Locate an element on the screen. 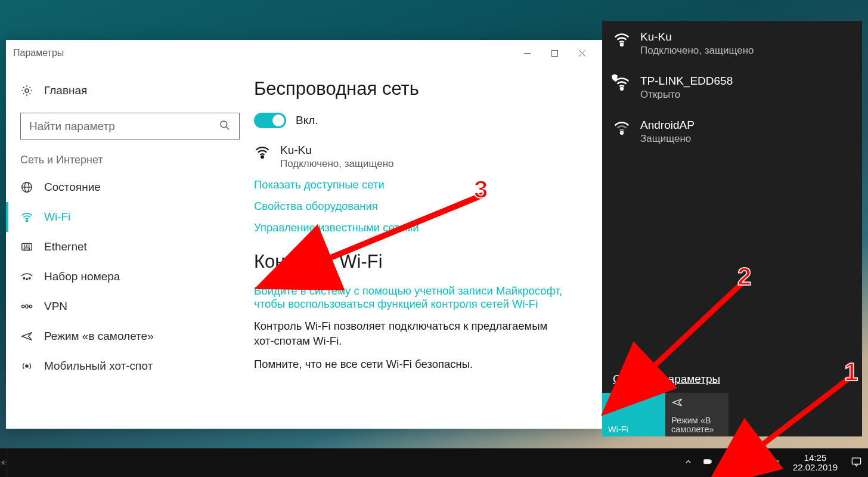 The width and height of the screenshot is (868, 477). tray-action-center-icon is located at coordinates (856, 463).